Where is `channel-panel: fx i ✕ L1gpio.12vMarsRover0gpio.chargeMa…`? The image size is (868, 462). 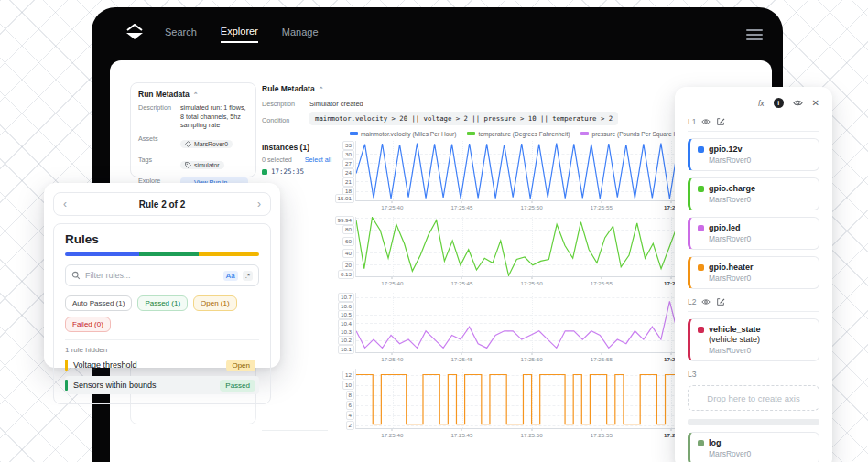
channel-panel: fx i ✕ L1gpio.12vMarsRover0gpio.chargeMa… is located at coordinates (754, 274).